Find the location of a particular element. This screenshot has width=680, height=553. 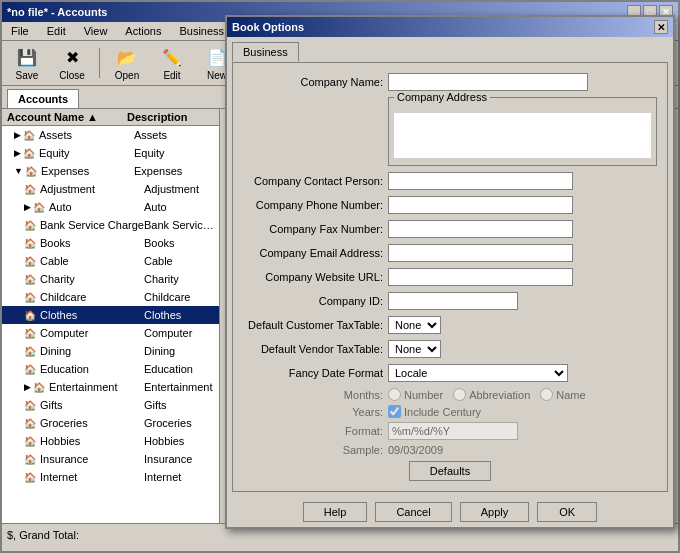

menu-edit: Edit is located at coordinates (56, 31).